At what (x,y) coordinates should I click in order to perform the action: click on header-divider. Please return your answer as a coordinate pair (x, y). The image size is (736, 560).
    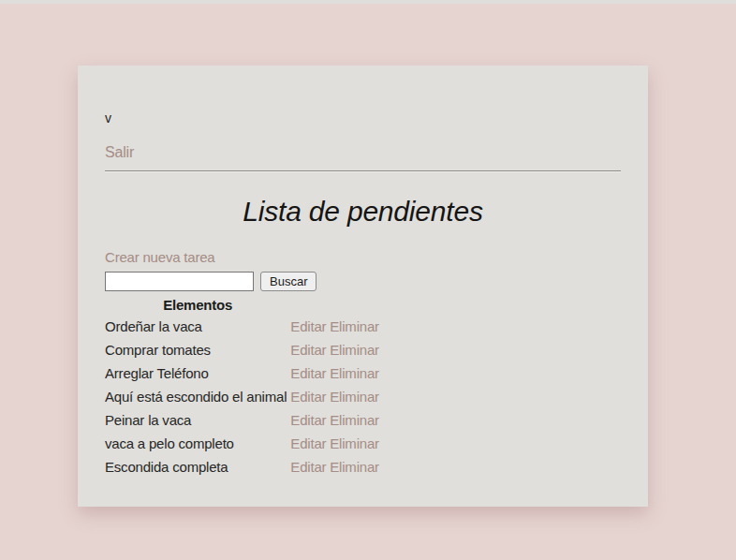
    Looking at the image, I should click on (363, 171).